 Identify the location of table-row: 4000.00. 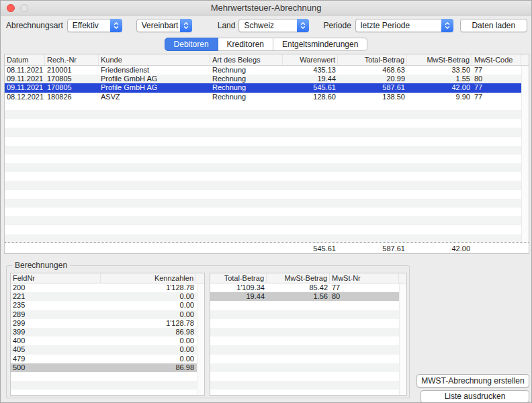
(107, 341).